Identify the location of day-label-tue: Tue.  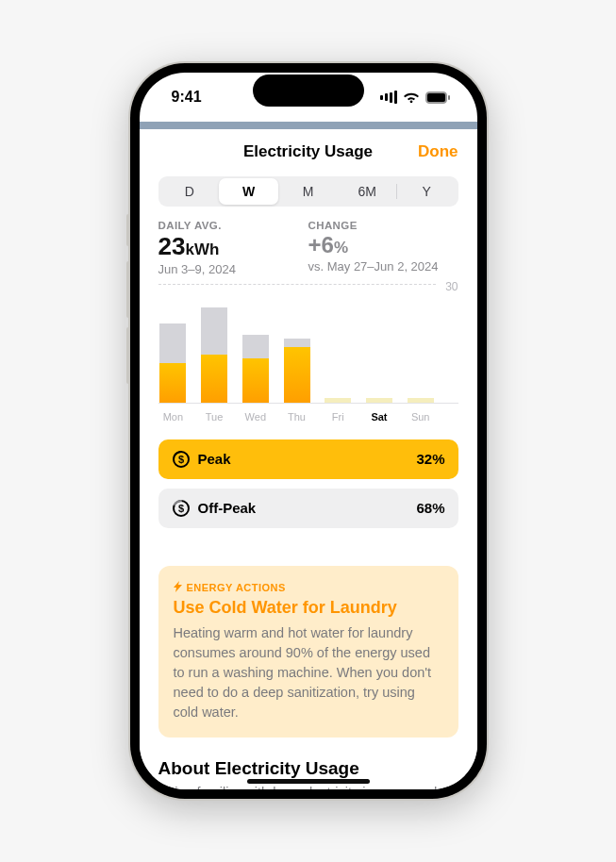
(214, 417).